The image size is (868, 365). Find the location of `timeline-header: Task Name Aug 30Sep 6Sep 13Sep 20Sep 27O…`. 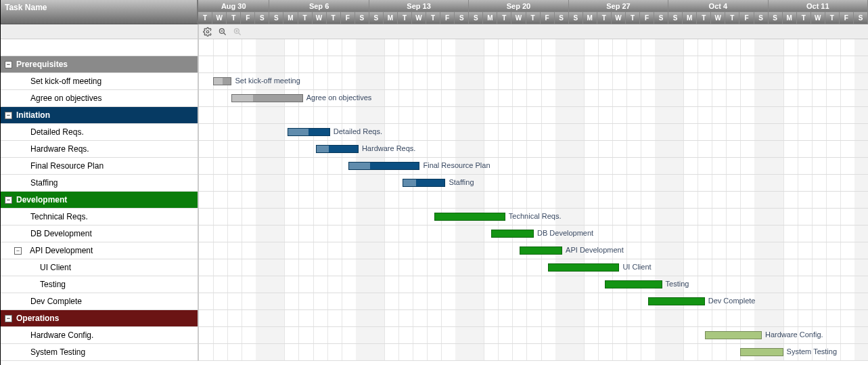

timeline-header: Task Name Aug 30Sep 6Sep 13Sep 20Sep 27O… is located at coordinates (434, 12).